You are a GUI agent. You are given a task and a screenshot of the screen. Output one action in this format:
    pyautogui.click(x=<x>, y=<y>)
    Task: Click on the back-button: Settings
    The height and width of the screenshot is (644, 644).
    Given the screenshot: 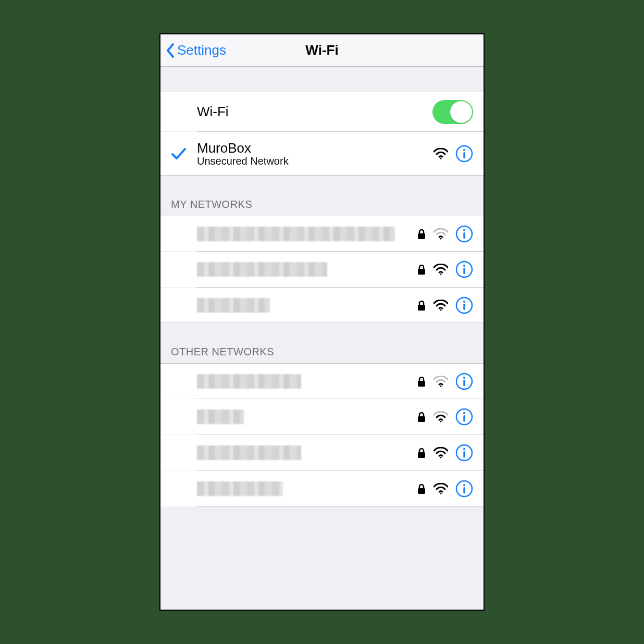 What is the action you would take?
    pyautogui.click(x=193, y=51)
    